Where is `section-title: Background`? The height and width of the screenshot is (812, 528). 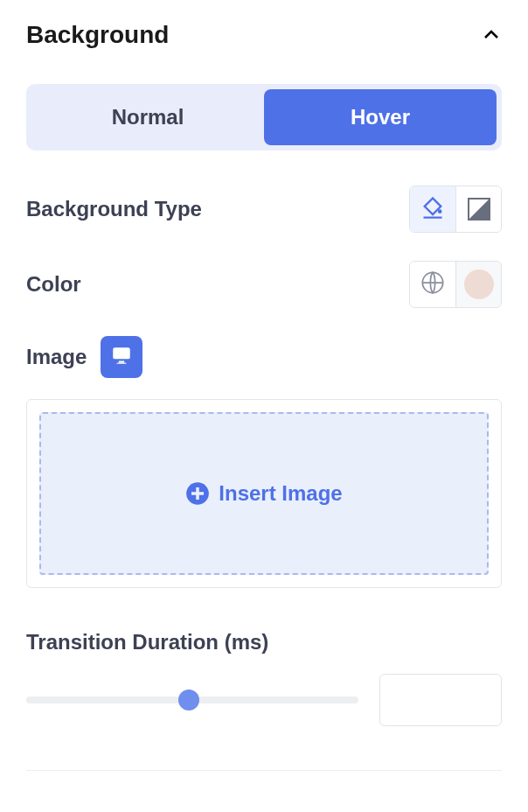
section-title: Background is located at coordinates (98, 35).